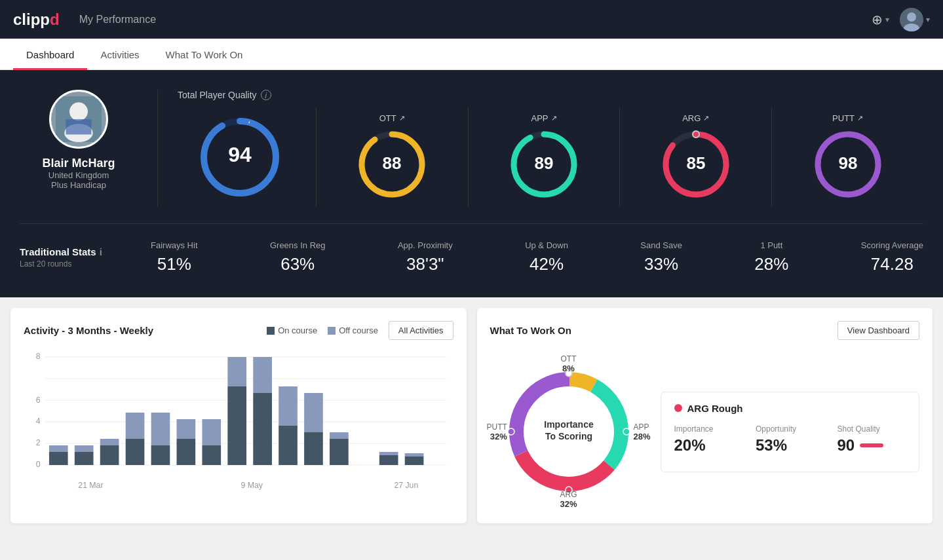  I want to click on header: clippd My Performance ⊕ ▾ ▾, so click(472, 20).